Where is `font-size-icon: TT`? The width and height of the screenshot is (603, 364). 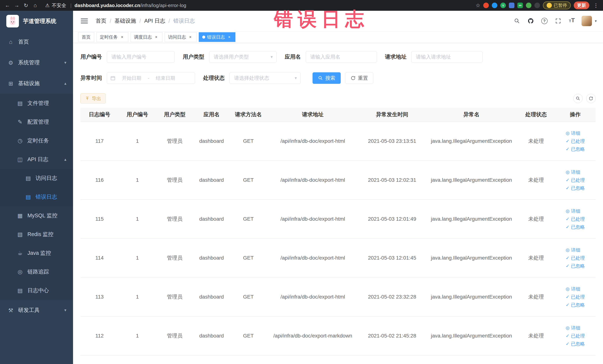
font-size-icon: TT is located at coordinates (572, 21).